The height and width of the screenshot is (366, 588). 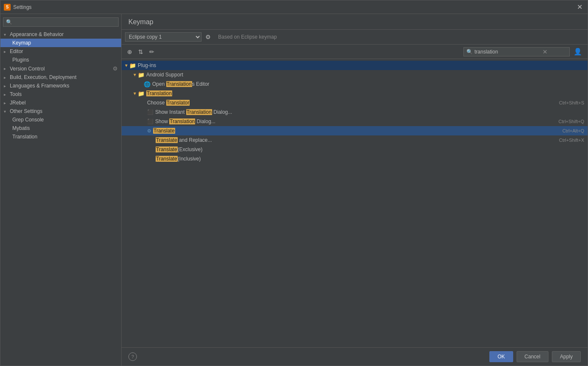 I want to click on sidebar-item-other-settings: Other Settings, so click(x=61, y=111).